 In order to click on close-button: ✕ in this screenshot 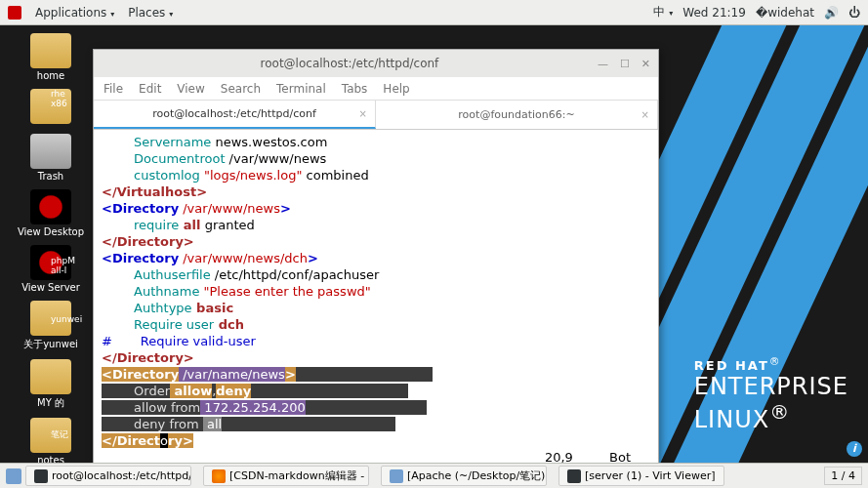, I will do `click(646, 64)`.